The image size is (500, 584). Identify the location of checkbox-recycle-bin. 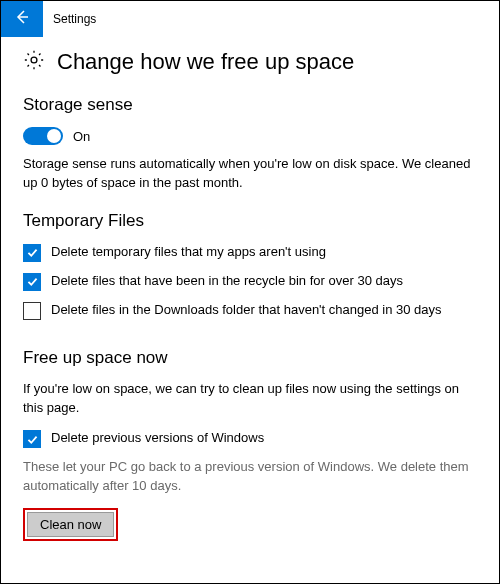
(32, 282).